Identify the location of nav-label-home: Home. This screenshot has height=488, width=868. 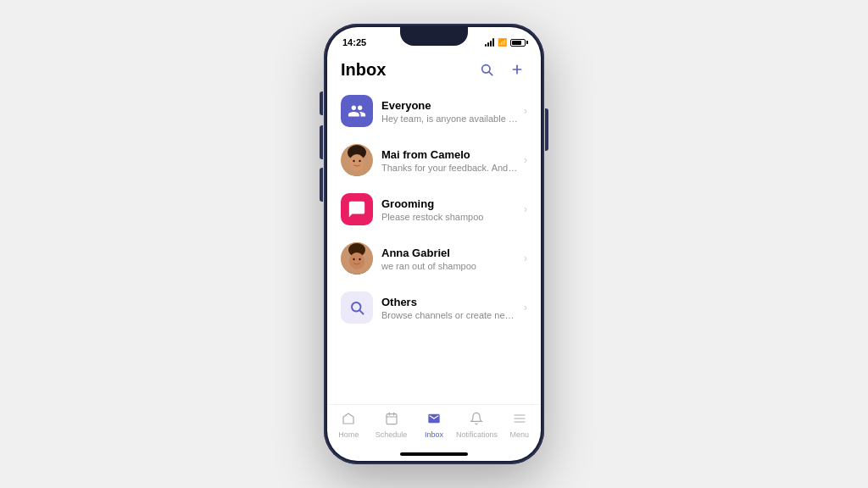
(348, 435).